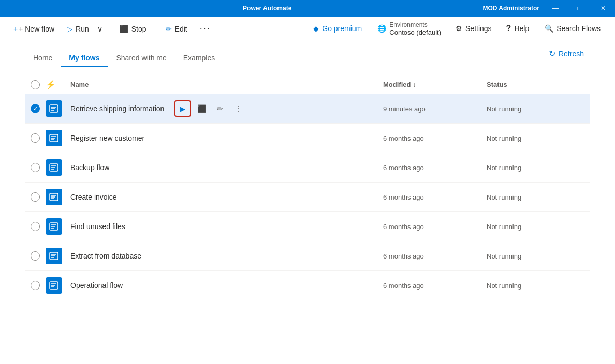  What do you see at coordinates (183, 109) in the screenshot?
I see `play-icon: ▶` at bounding box center [183, 109].